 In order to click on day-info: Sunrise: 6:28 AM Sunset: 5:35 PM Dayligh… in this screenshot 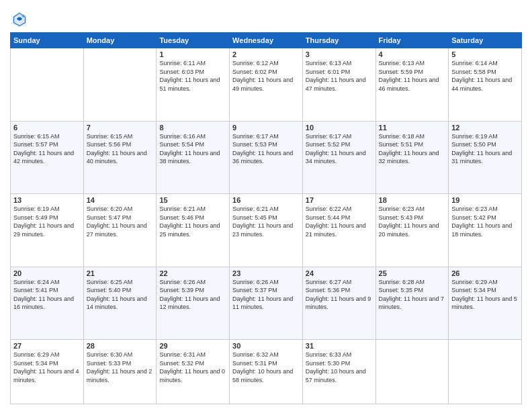, I will do `click(412, 295)`.